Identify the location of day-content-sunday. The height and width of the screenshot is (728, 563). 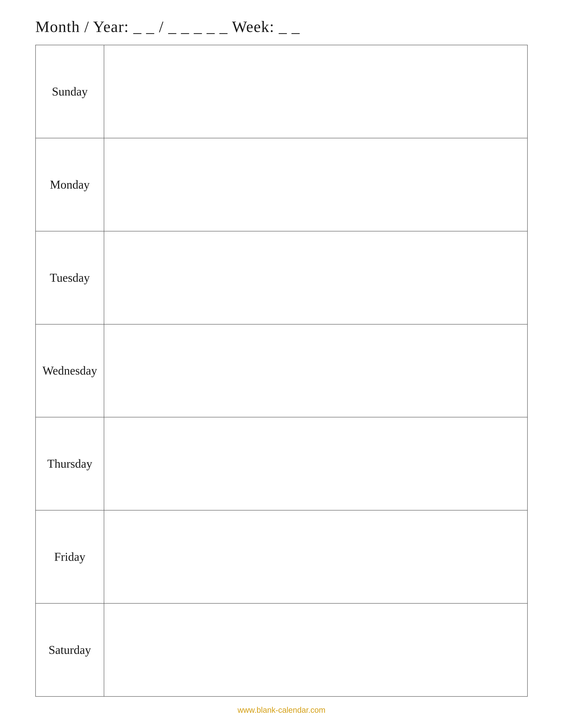
(316, 91).